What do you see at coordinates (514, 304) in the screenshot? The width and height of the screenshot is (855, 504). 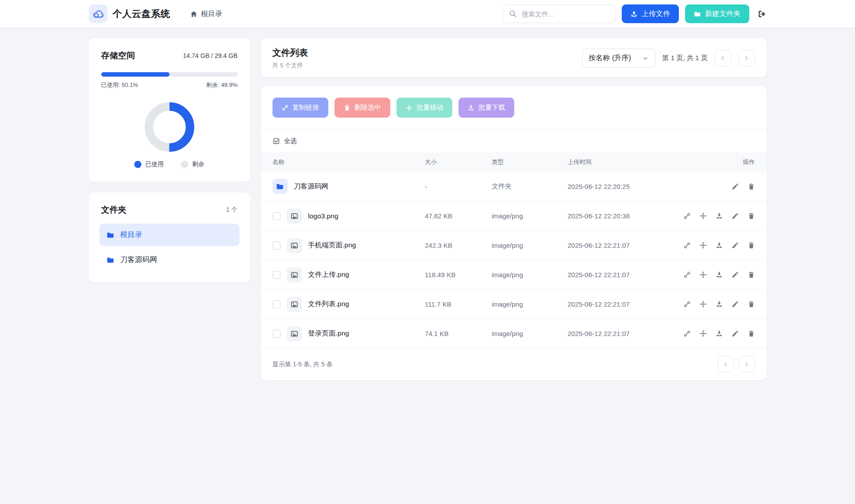 I see `table-row: 文件列表.png 111.7 KB image/png 2025-06-12 2…` at bounding box center [514, 304].